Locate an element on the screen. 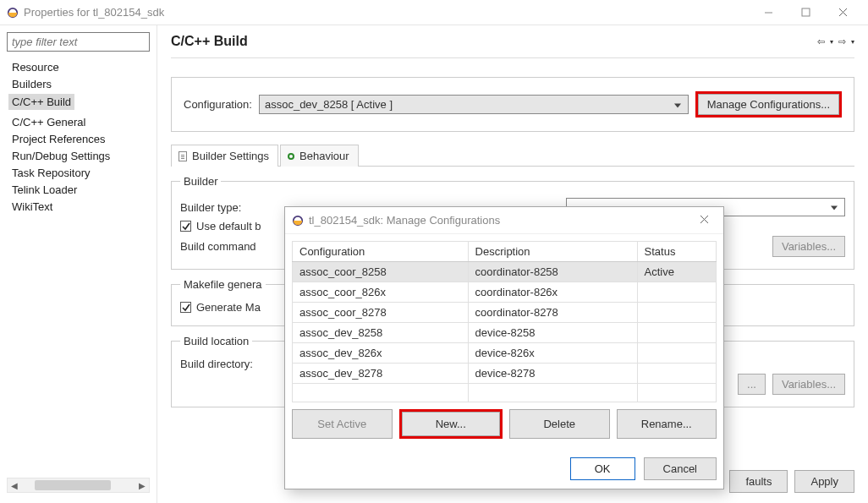 Image resolution: width=868 pixels, height=503 pixels. dialog-close-button is located at coordinates (704, 220).